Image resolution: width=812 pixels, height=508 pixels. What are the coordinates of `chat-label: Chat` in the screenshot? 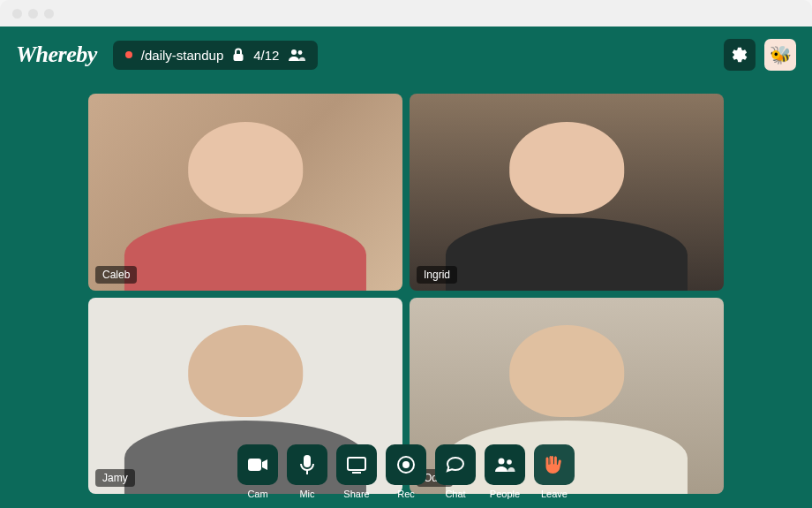 It's located at (455, 494).